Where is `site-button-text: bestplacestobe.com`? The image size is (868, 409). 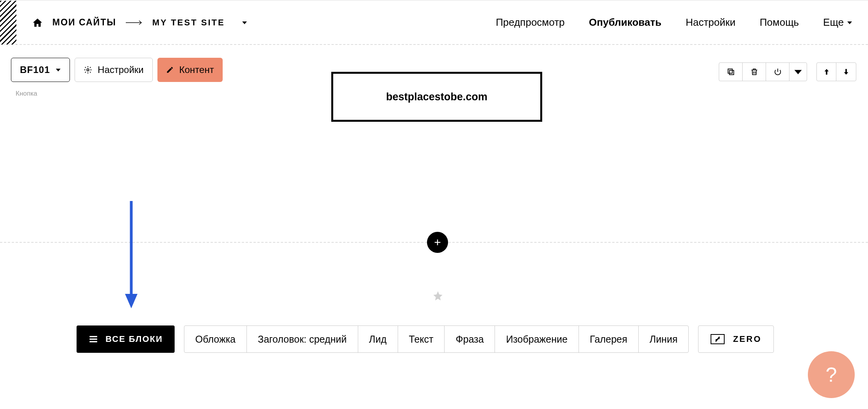 site-button-text: bestplacestobe.com is located at coordinates (437, 97).